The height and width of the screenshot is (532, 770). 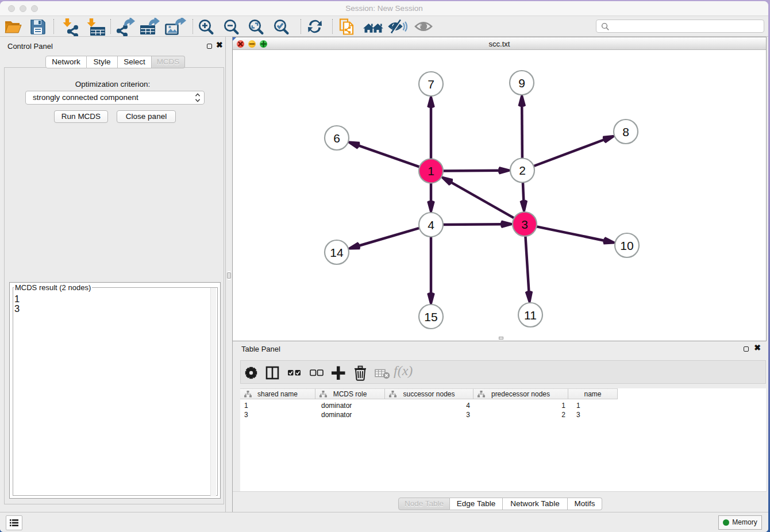 I want to click on svg-text: 6, so click(x=337, y=138).